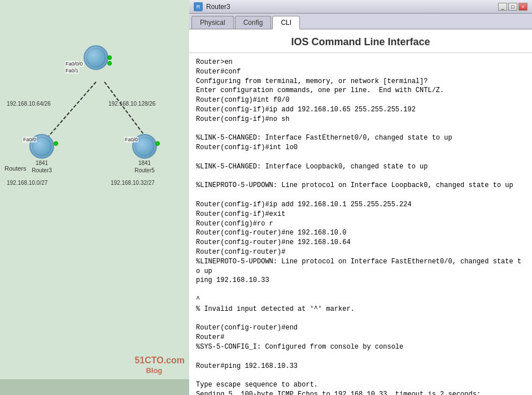 The height and width of the screenshot is (395, 532). Describe the element at coordinates (286, 23) in the screenshot. I see `tab-cli: CLI` at that location.